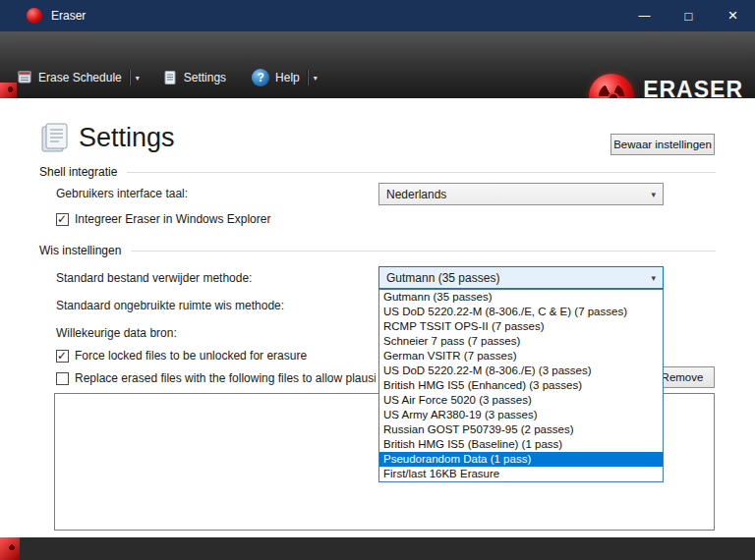 This screenshot has width=755, height=560. Describe the element at coordinates (284, 78) in the screenshot. I see `help-group: ? Help ▾` at that location.